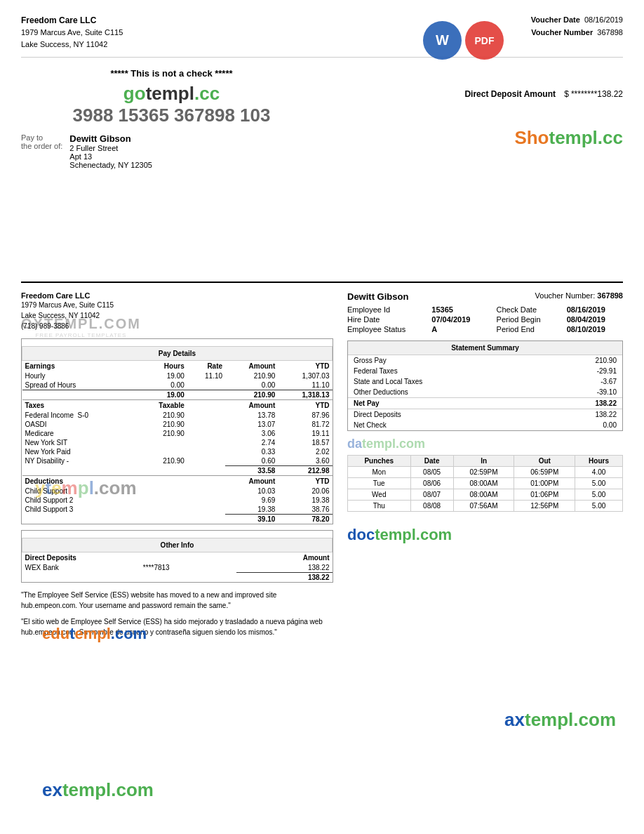 The width and height of the screenshot is (644, 834). What do you see at coordinates (170, 93) in the screenshot?
I see `gotempl-dark: templ` at bounding box center [170, 93].